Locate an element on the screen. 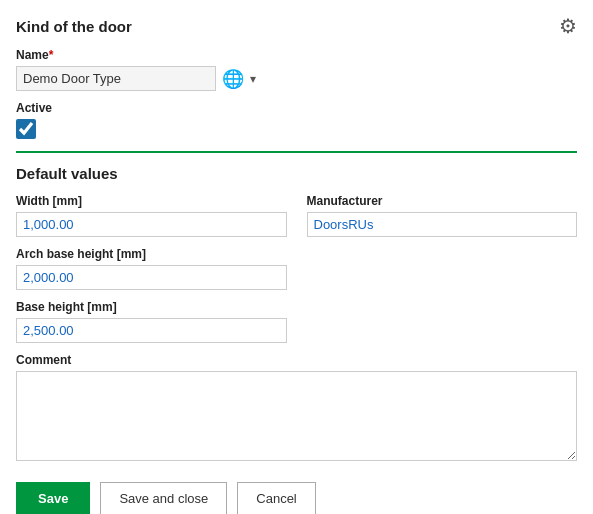 The width and height of the screenshot is (593, 514). manufacturer-input is located at coordinates (442, 224).